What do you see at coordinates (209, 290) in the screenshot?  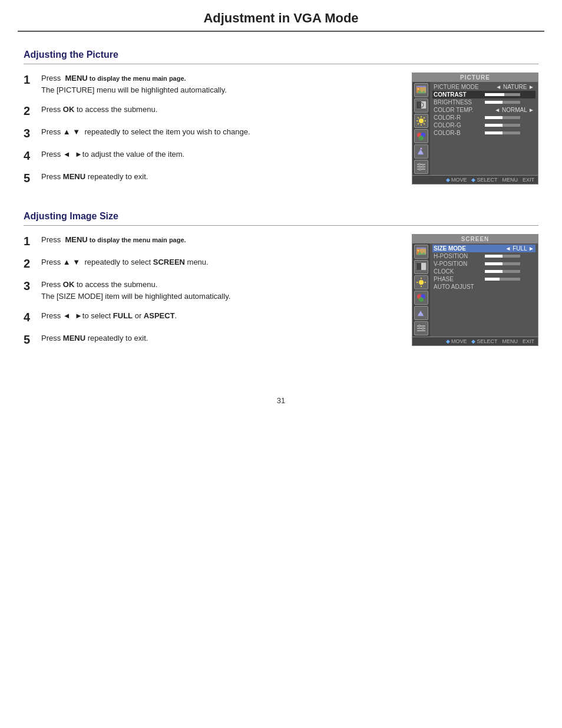 I see `step-2-3: 3 Press OK to access the submenu. The [S…` at bounding box center [209, 290].